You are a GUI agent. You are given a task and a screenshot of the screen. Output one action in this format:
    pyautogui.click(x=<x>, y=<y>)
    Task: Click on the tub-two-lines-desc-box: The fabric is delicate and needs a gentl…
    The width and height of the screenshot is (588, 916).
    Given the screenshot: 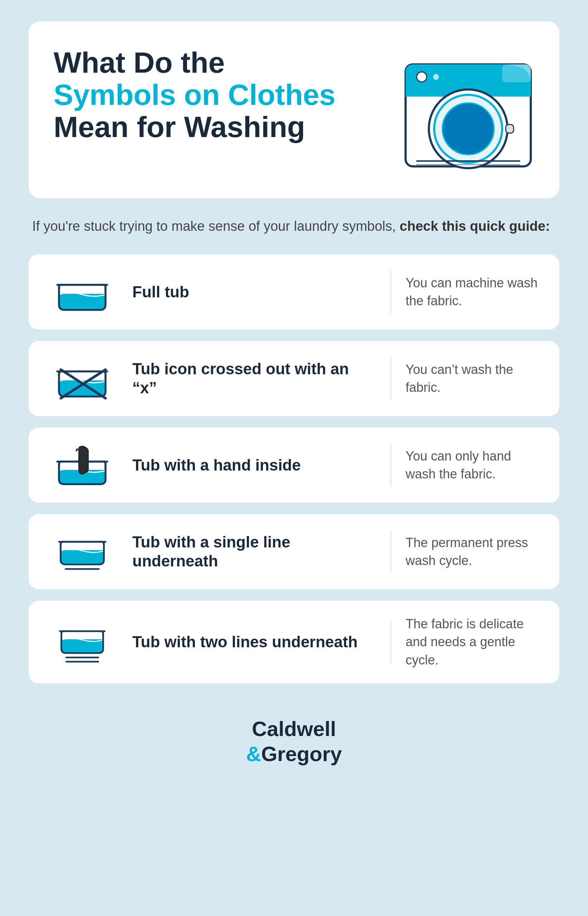 What is the action you would take?
    pyautogui.click(x=467, y=642)
    